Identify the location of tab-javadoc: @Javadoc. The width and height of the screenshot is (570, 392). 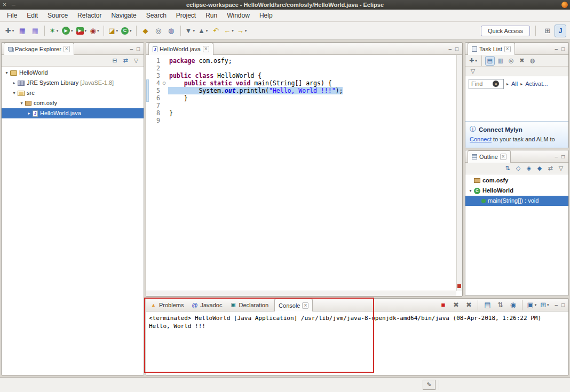
(207, 305).